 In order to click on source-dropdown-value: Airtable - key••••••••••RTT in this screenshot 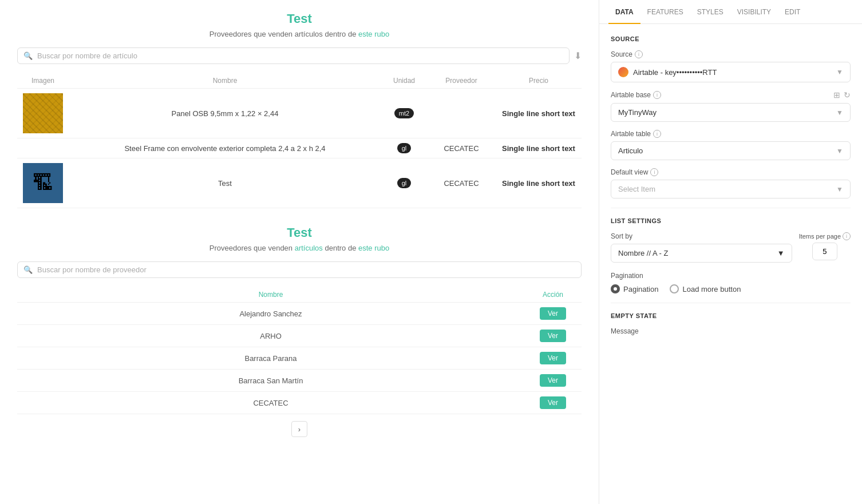, I will do `click(667, 72)`.